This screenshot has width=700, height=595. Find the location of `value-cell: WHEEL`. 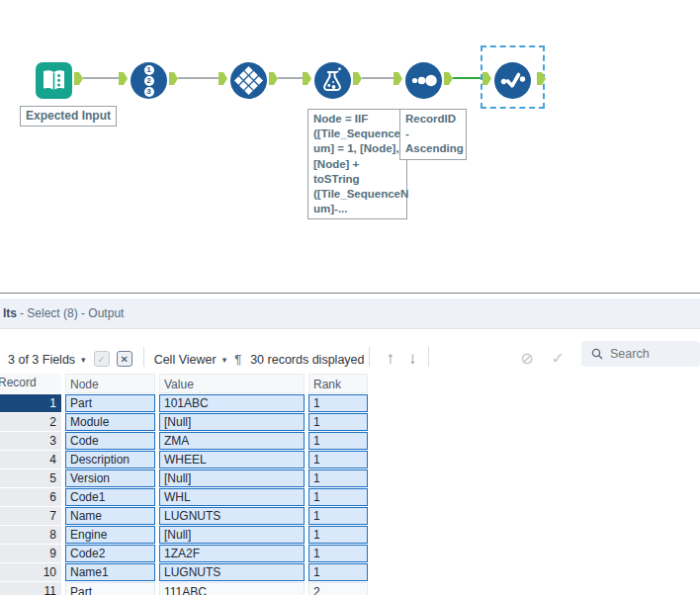

value-cell: WHEEL is located at coordinates (231, 460).